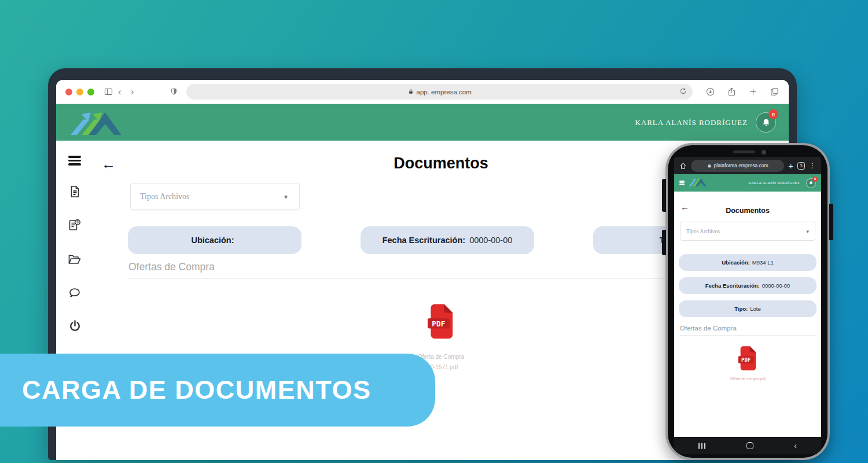 The width and height of the screenshot is (868, 463). I want to click on location-pill: Ubicación:M934 L1, so click(748, 263).